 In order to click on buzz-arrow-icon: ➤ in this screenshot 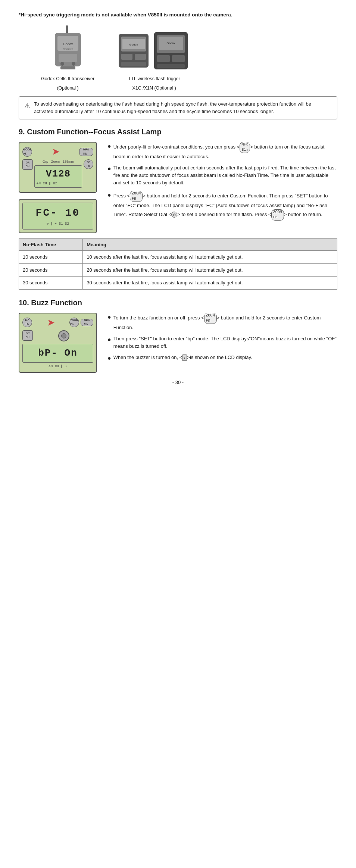, I will do `click(51, 322)`.